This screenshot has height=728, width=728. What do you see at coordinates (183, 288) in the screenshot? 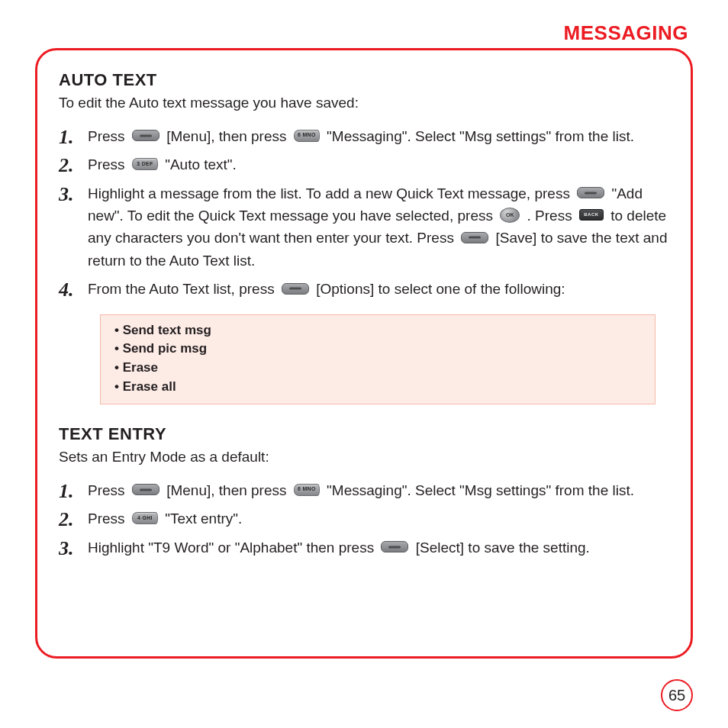
I see `step-text: From the Auto Text list, press` at bounding box center [183, 288].